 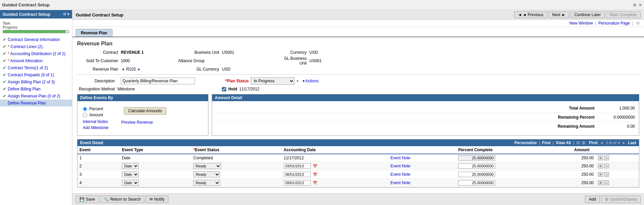 I want to click on close-icon: ✕, so click(x=640, y=5).